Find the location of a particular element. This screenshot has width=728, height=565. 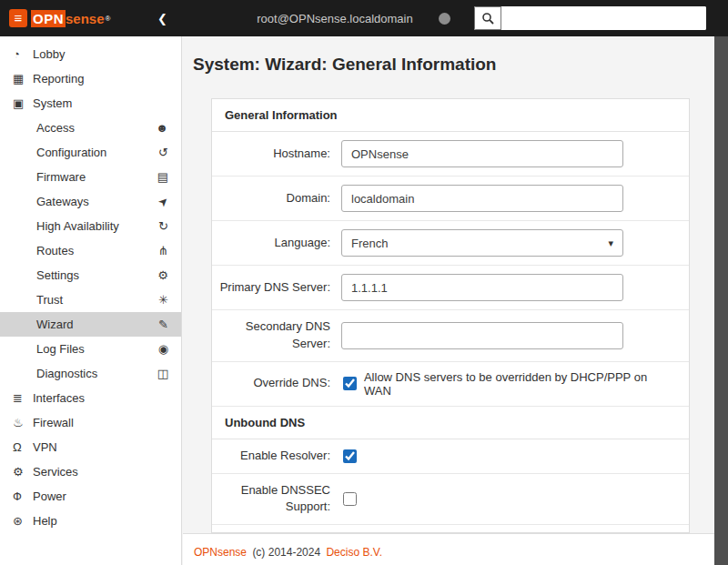

enable-resolver-checkbox is located at coordinates (349, 457).